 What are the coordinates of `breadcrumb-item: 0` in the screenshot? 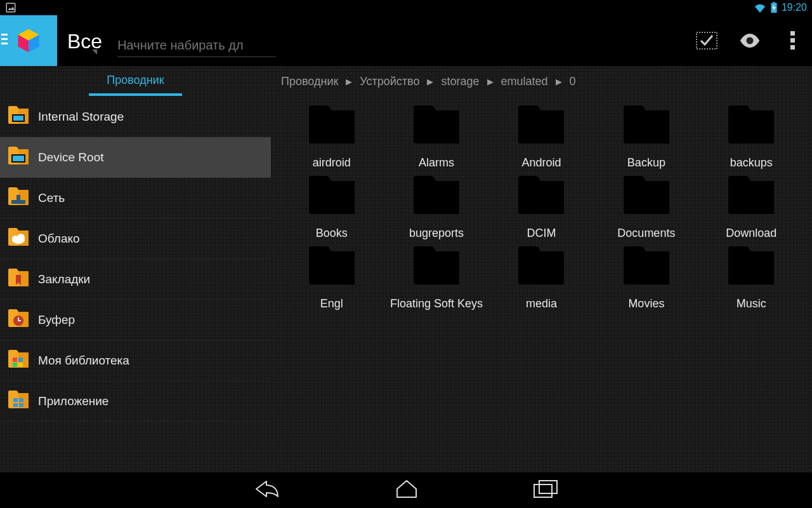 It's located at (573, 81).